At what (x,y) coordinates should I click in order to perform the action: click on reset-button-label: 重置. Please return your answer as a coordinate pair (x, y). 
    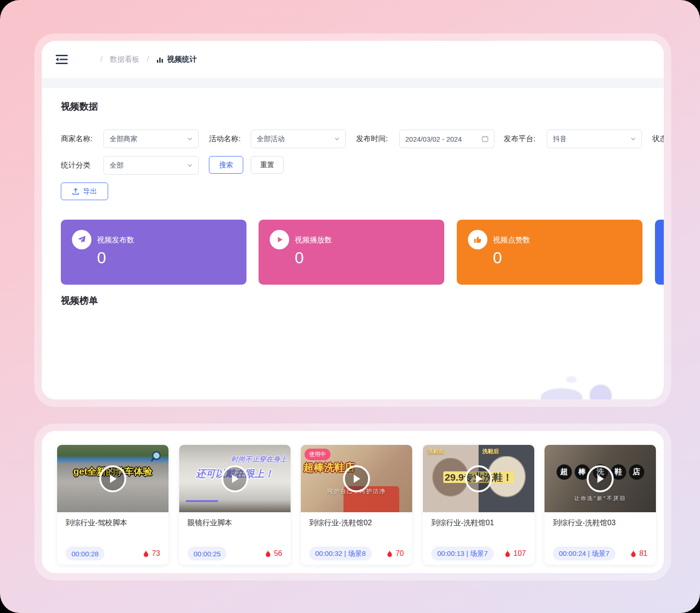
    Looking at the image, I should click on (267, 165).